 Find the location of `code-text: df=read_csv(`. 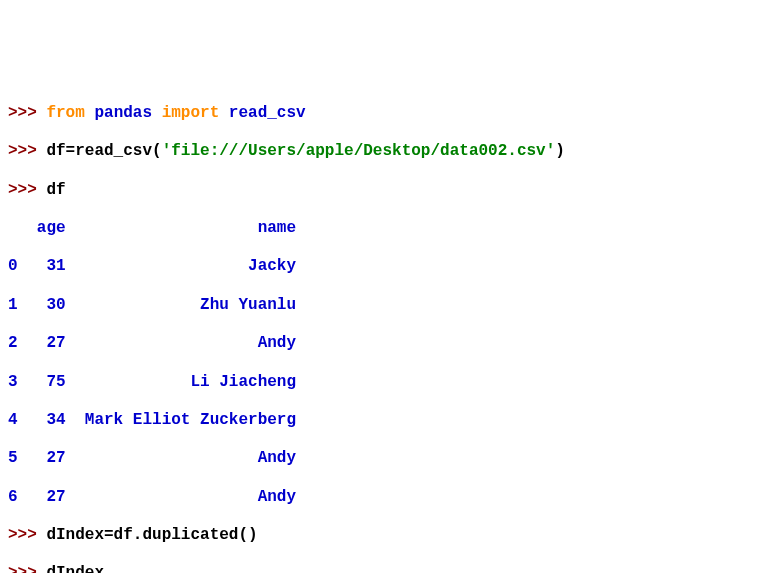

code-text: df=read_csv( is located at coordinates (104, 151).